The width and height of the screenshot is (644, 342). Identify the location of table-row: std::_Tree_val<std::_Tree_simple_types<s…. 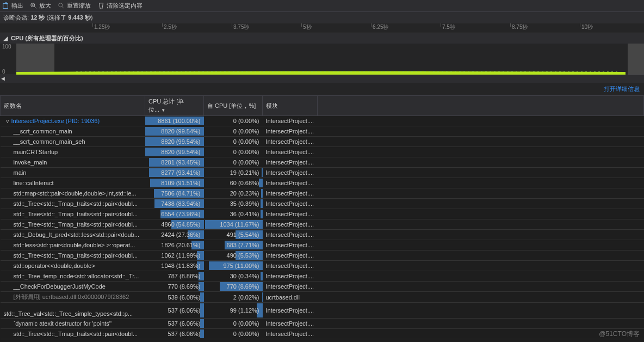
(322, 310).